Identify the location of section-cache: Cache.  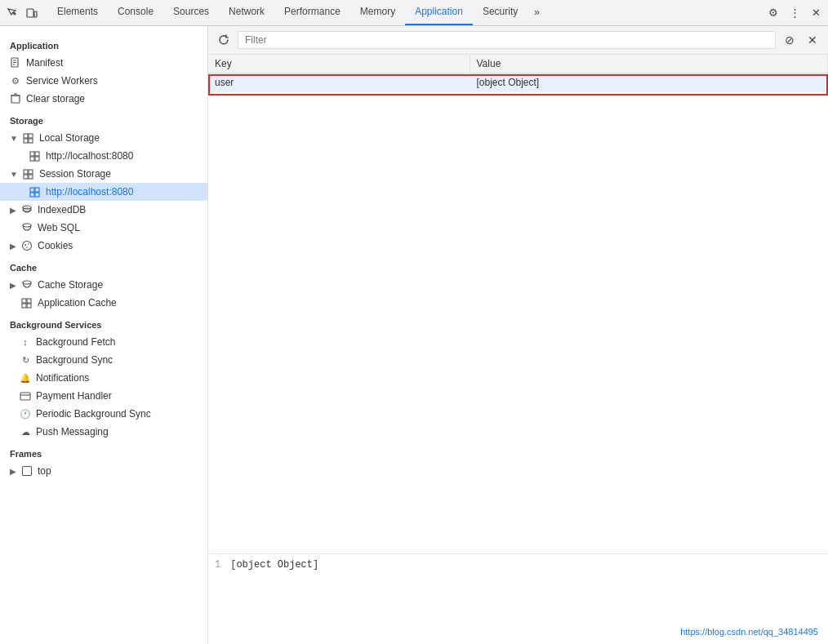
(104, 265).